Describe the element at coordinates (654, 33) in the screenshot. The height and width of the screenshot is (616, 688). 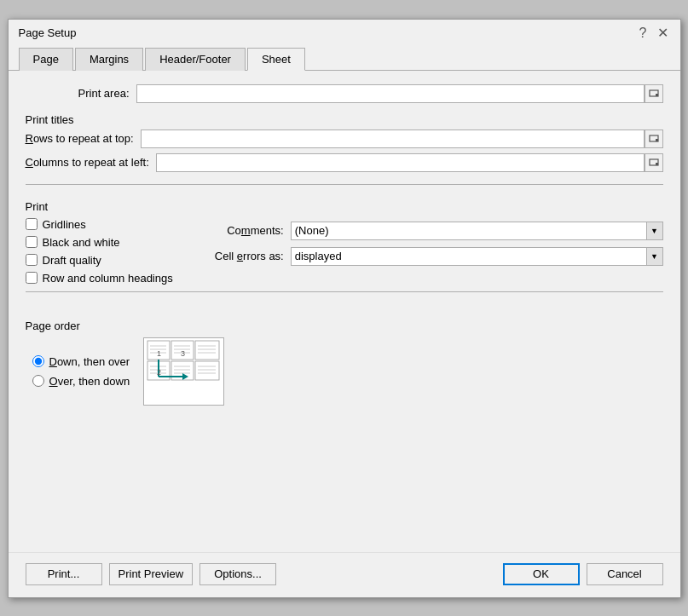
I see `title-icons: ? ✕` at that location.